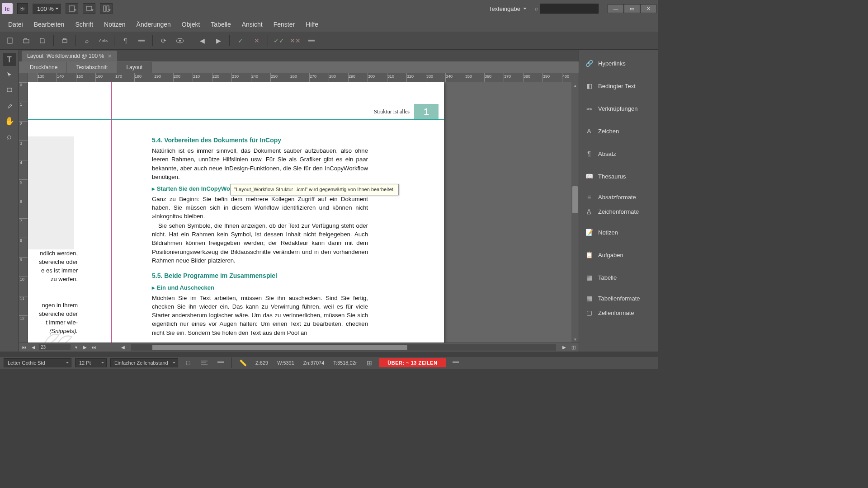 The height and width of the screenshot is (488, 868). I want to click on open-button, so click(26, 41).